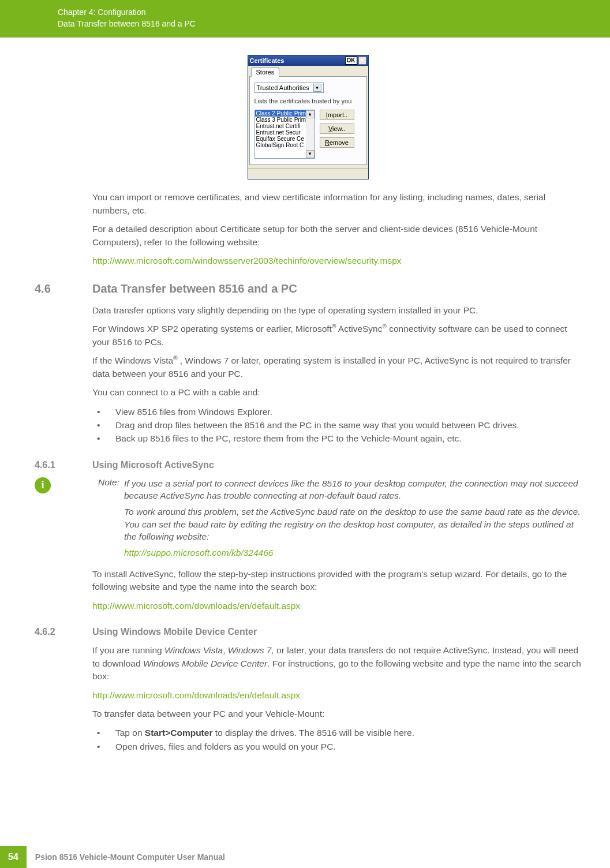 The image size is (610, 868). Describe the element at coordinates (13, 857) in the screenshot. I see `page-number: 54` at that location.